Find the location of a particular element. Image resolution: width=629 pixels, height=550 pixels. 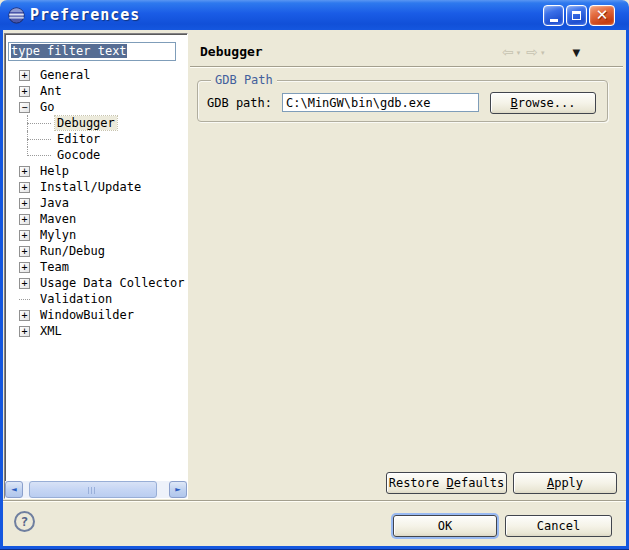

gdb-path-label: GDB path: is located at coordinates (240, 103).